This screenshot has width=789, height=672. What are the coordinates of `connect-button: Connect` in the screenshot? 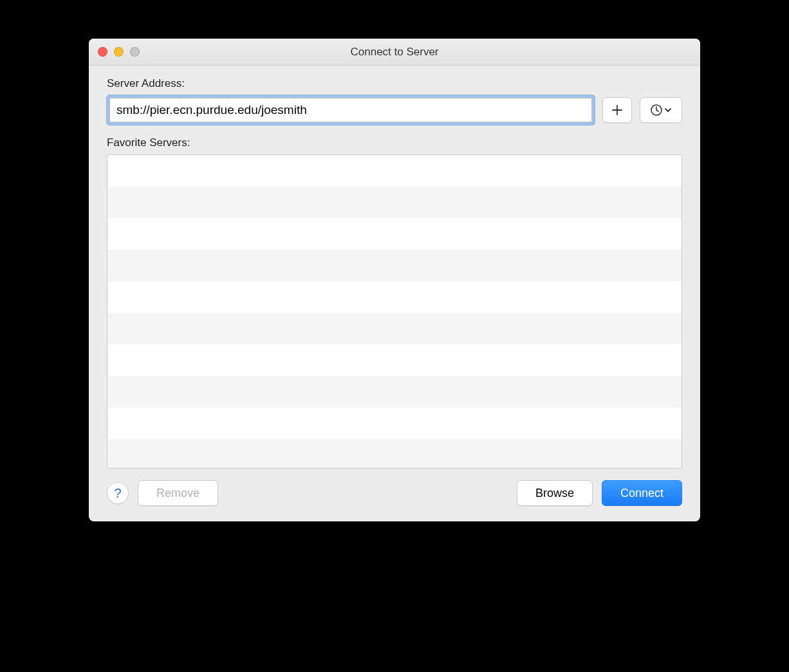 It's located at (642, 493).